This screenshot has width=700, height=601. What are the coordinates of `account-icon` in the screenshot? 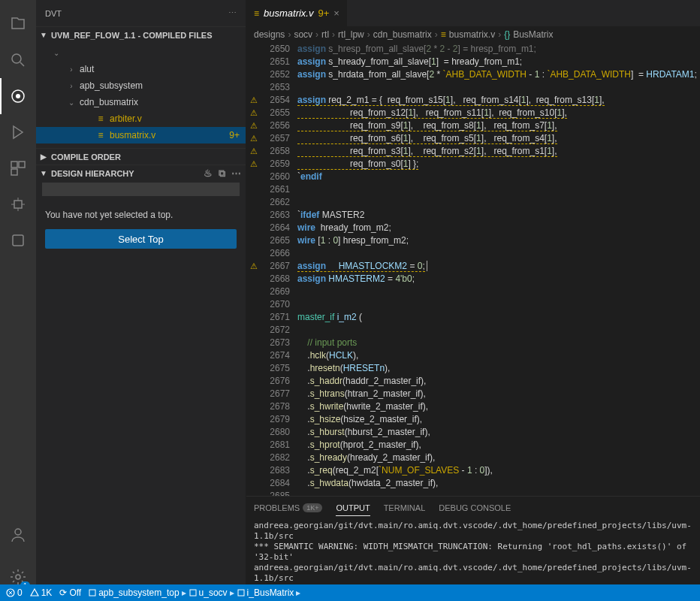 It's located at (18, 535).